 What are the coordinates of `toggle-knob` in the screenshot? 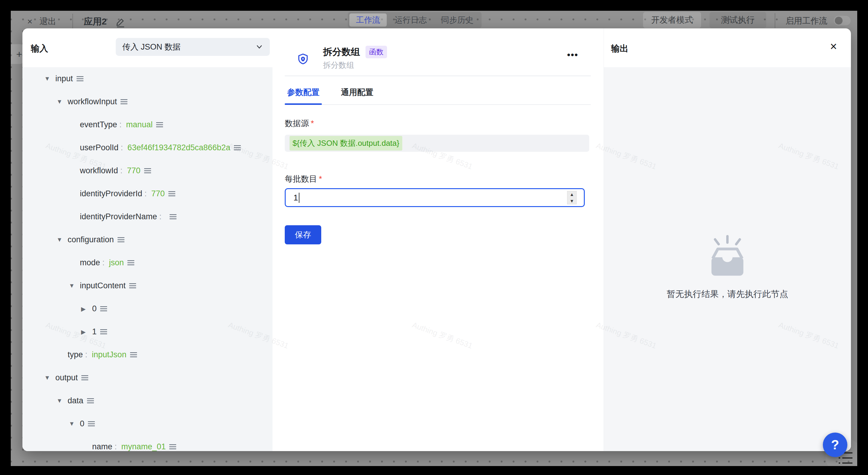 It's located at (839, 21).